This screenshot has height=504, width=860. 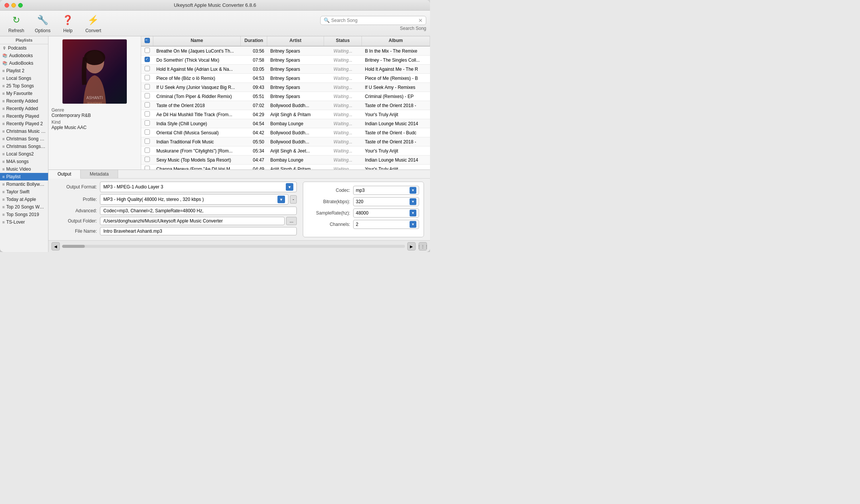 What do you see at coordinates (24, 222) in the screenshot?
I see `sidebar-item-ts-lover: ≡ TS-Lover` at bounding box center [24, 222].